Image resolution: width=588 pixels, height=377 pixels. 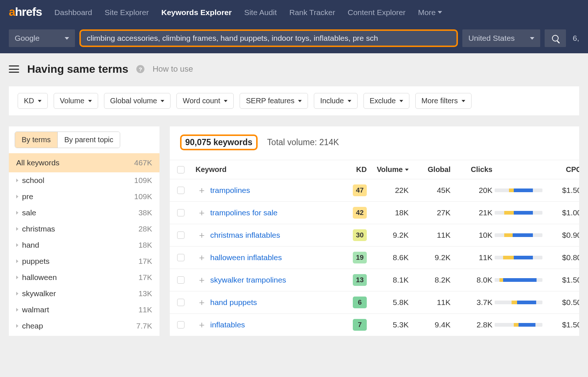 What do you see at coordinates (84, 231) in the screenshot?
I see `sidebar: By terms By parent topic All keywords 46…` at bounding box center [84, 231].